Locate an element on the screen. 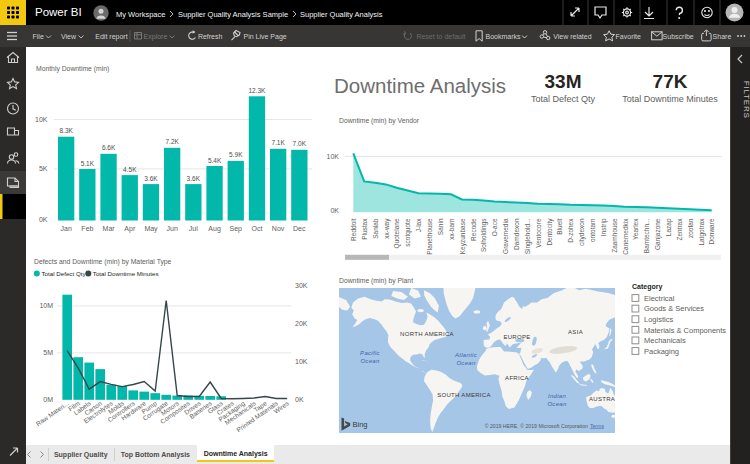  svg-text: Instrip is located at coordinates (604, 227).